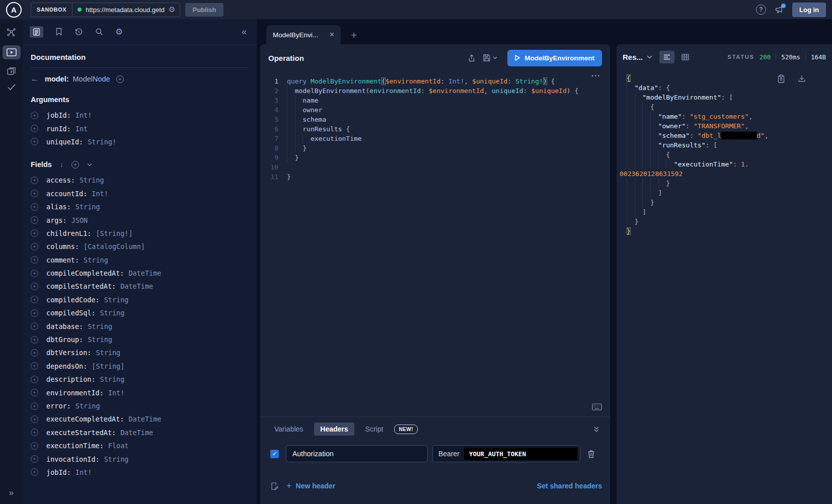  I want to click on keyboard-shortcuts-icon, so click(597, 407).